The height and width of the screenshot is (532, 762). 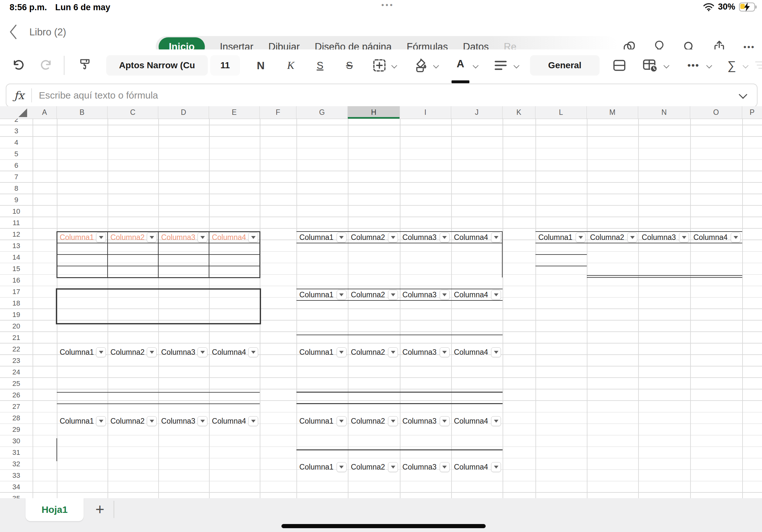 I want to click on underline-button: S, so click(x=320, y=65).